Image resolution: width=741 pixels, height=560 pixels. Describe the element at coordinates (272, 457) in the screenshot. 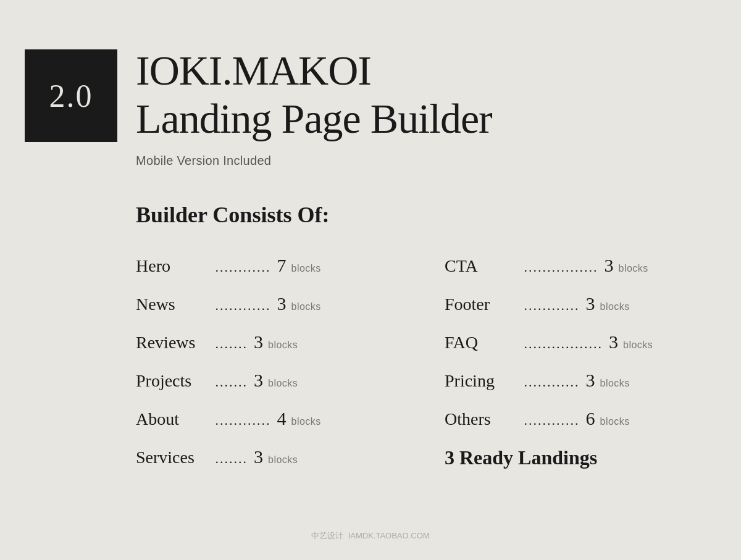

I see `list-item: Services ....... 3 blocks` at that location.